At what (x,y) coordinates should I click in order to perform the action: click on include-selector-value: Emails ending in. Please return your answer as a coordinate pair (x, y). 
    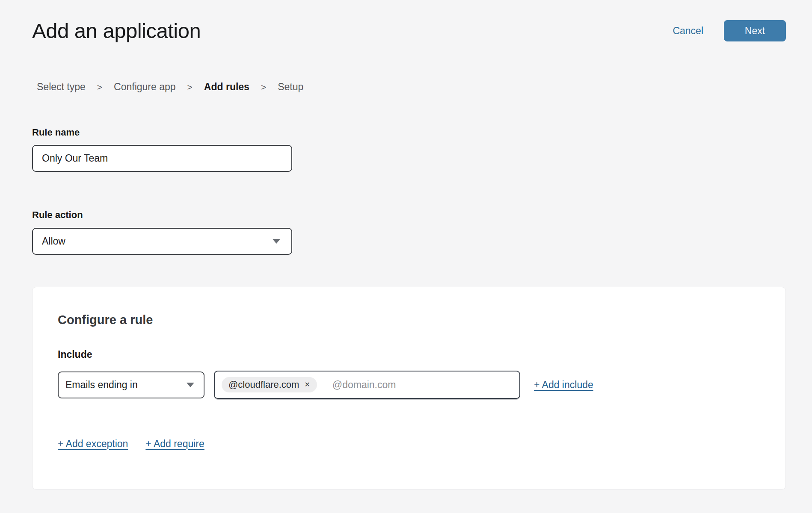
    Looking at the image, I should click on (102, 385).